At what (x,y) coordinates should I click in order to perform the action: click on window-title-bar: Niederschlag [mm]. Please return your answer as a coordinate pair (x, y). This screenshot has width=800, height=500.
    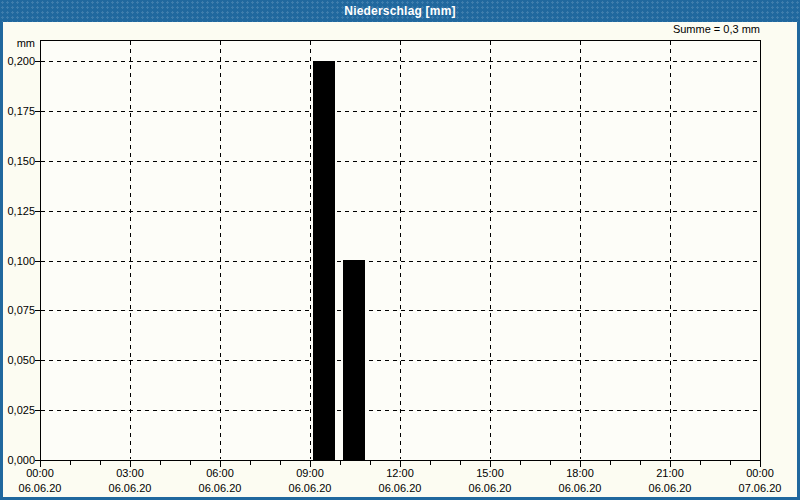
    Looking at the image, I should click on (400, 11).